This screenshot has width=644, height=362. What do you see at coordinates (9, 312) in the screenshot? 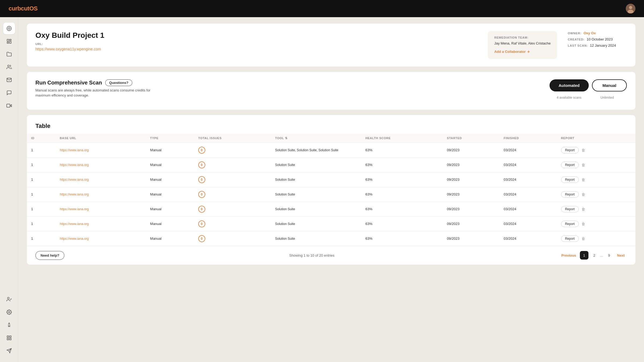
I see `sidebar-item-settings` at bounding box center [9, 312].